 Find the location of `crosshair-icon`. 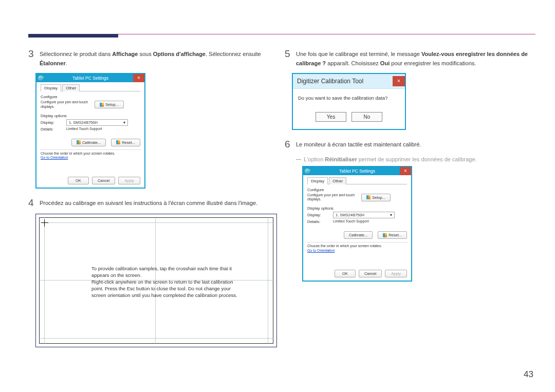

crosshair-icon is located at coordinates (45, 223).